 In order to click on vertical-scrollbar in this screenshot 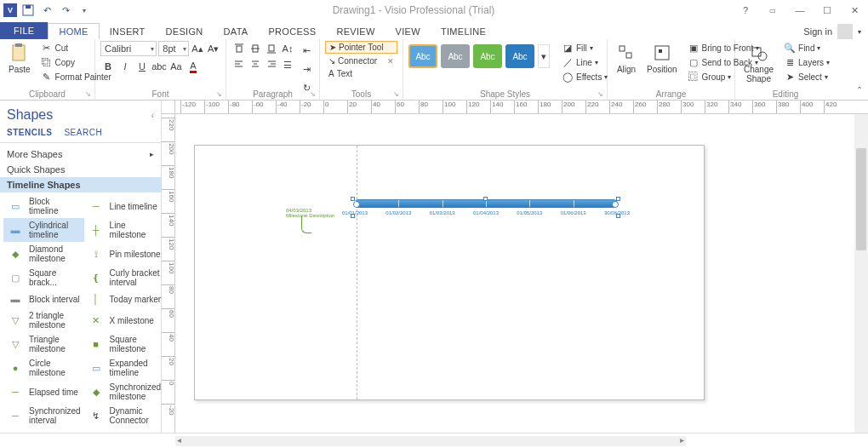, I will do `click(861, 273)`.